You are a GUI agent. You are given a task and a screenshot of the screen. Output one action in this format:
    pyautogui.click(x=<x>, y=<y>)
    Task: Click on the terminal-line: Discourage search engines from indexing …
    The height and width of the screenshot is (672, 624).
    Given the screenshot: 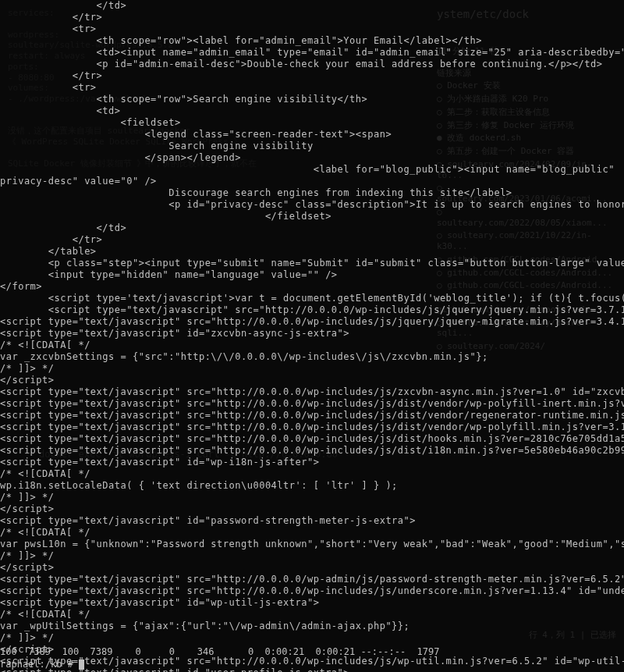 What is the action you would take?
    pyautogui.click(x=312, y=194)
    